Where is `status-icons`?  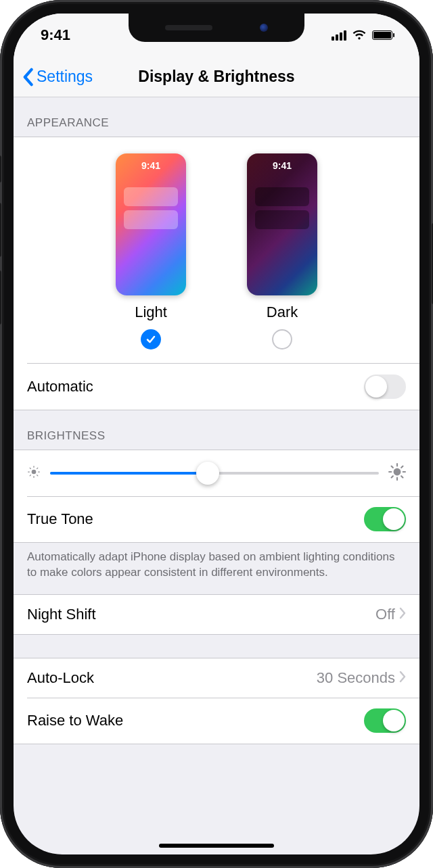
status-icons is located at coordinates (362, 35).